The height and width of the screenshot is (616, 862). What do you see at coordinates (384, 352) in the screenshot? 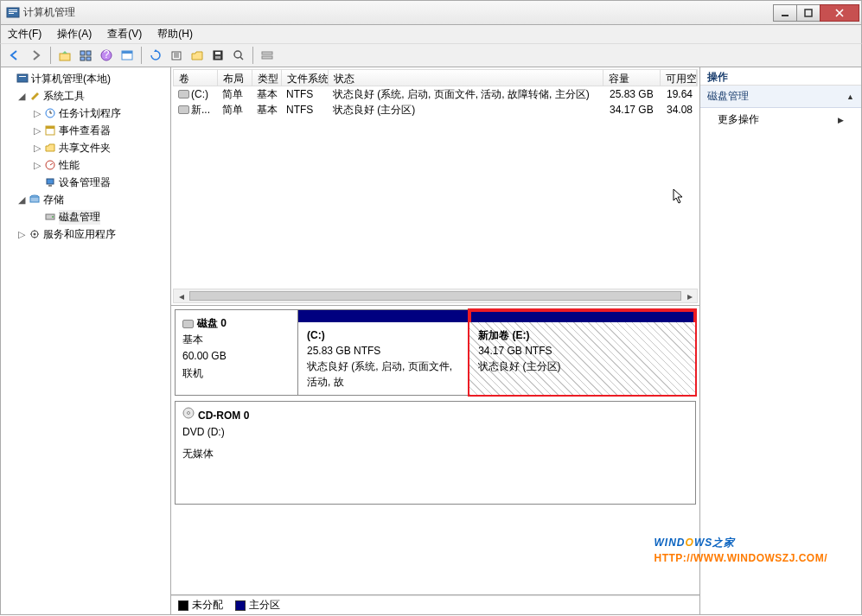
I see `partition-c: (C:) 25.83 GB NTFS 状态良好 (系统, 启动, 页面文件, 活…` at bounding box center [384, 352].